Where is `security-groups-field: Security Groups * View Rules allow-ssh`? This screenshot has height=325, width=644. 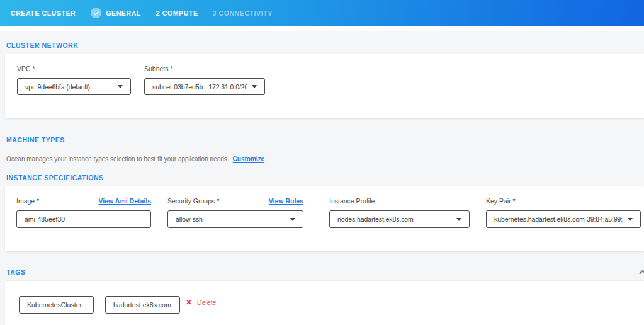
security-groups-field: Security Groups * View Rules allow-ssh is located at coordinates (235, 201).